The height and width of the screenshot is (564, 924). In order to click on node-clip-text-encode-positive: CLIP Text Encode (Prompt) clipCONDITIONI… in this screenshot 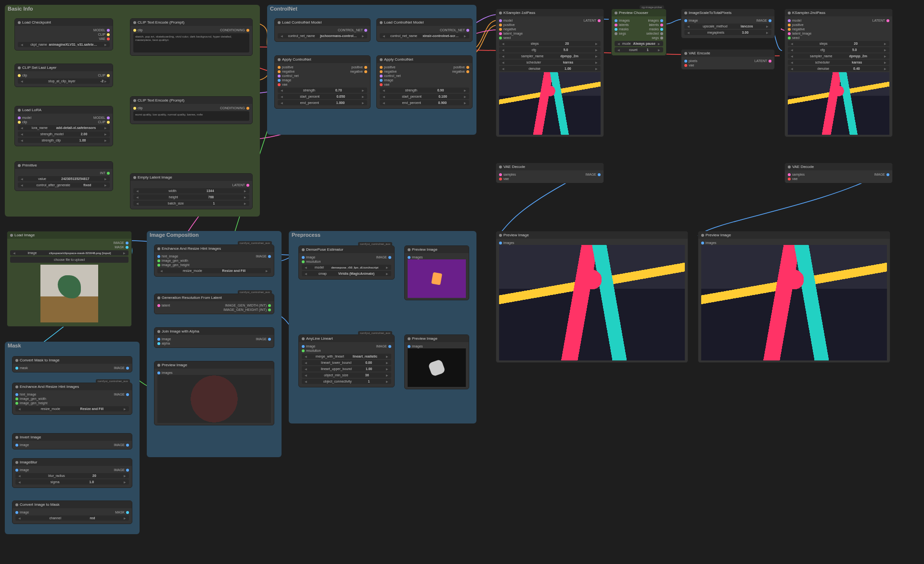, I will do `click(192, 37)`.